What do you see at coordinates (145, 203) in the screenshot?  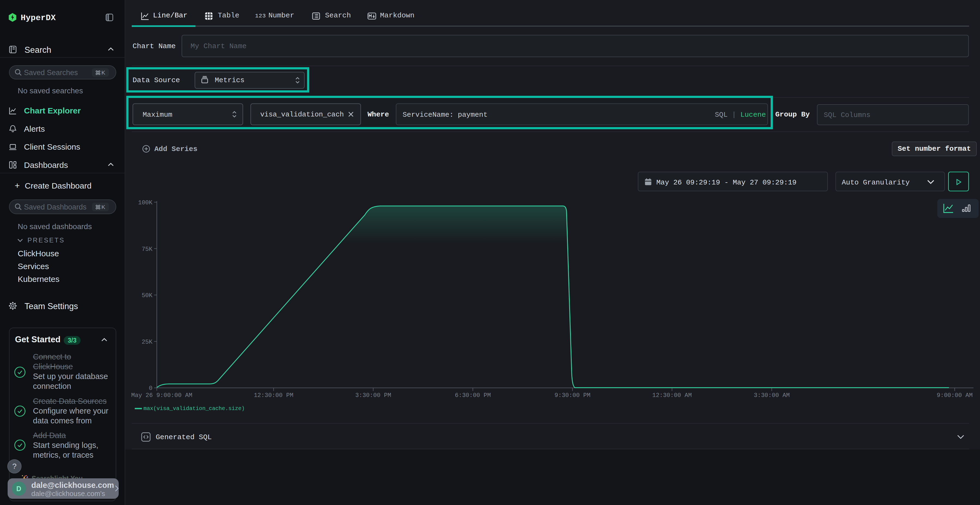 I see `svg-text: 100K` at bounding box center [145, 203].